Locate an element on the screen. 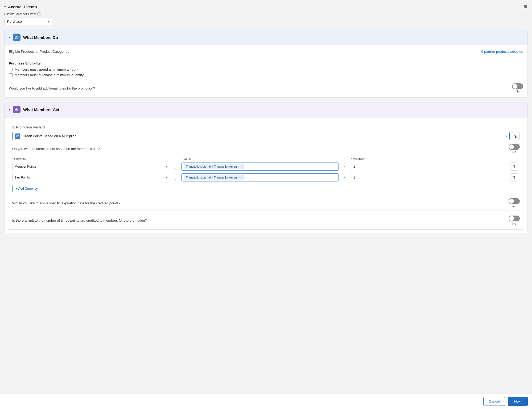  reward-delete-icon: 🗑 is located at coordinates (516, 136).